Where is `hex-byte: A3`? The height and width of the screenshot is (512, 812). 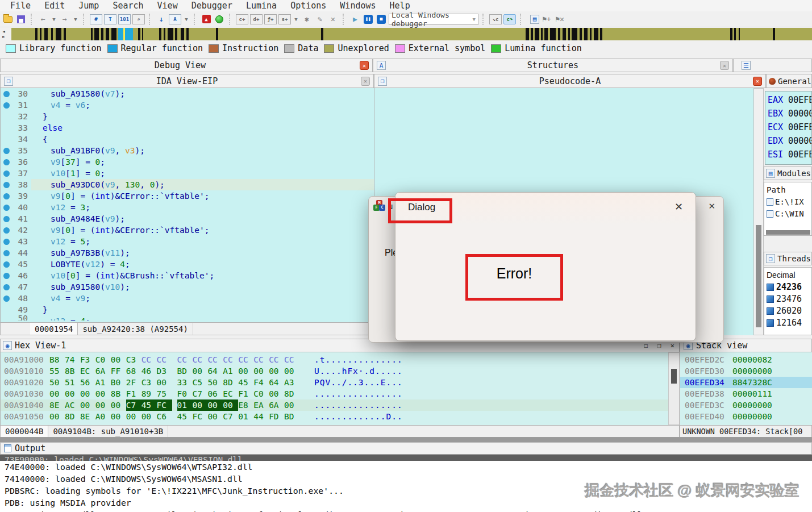
hex-byte: A3 is located at coordinates (292, 382).